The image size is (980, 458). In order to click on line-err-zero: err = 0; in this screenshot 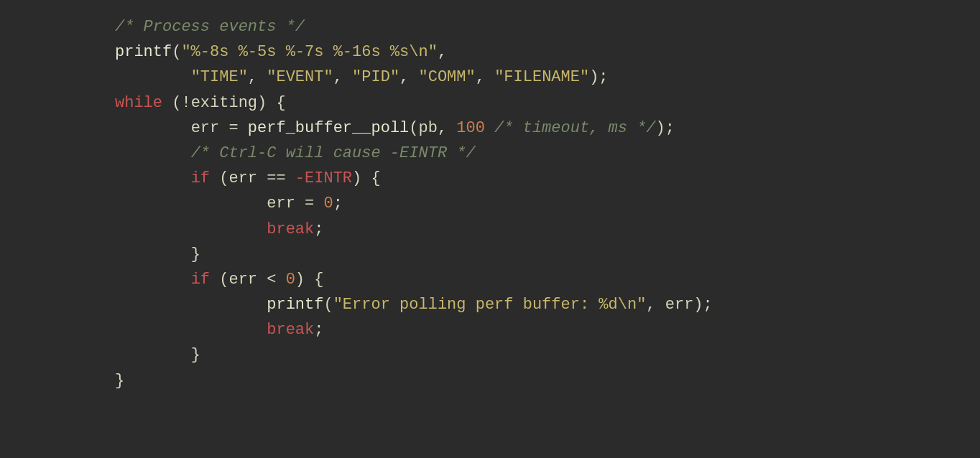, I will do `click(547, 204)`.